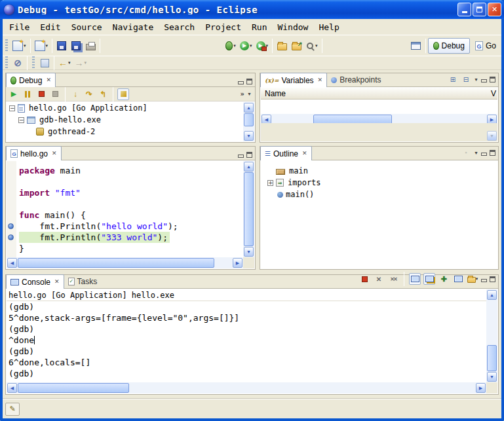  Describe the element at coordinates (249, 210) in the screenshot. I see `editor-vscrollbar: ▲ ▼` at that location.